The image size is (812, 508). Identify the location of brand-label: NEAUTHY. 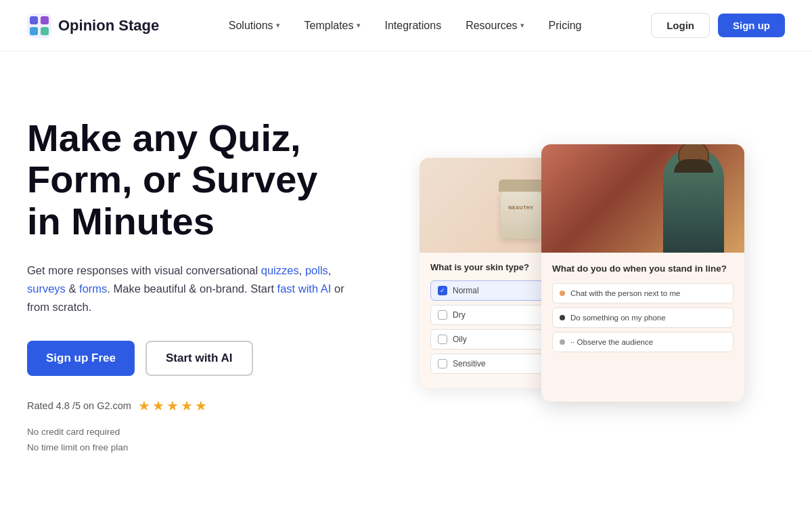
(521, 207).